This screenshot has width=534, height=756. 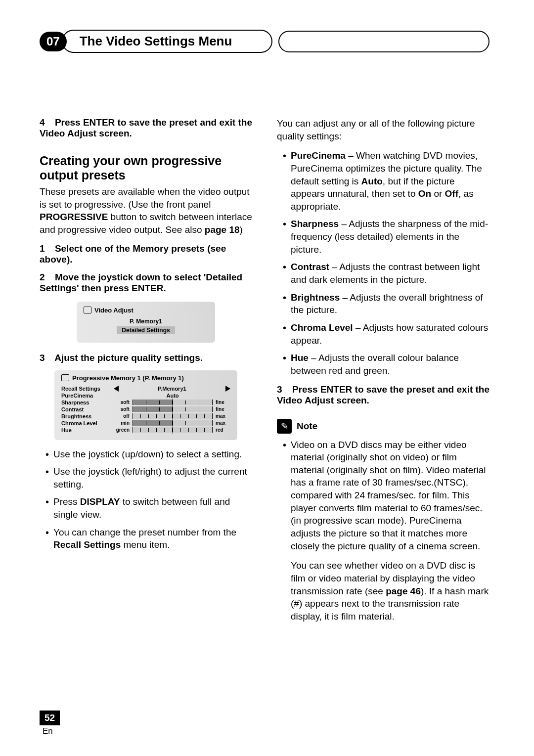 I want to click on intro-right: You can adjust any or all of the followi…, so click(x=383, y=130).